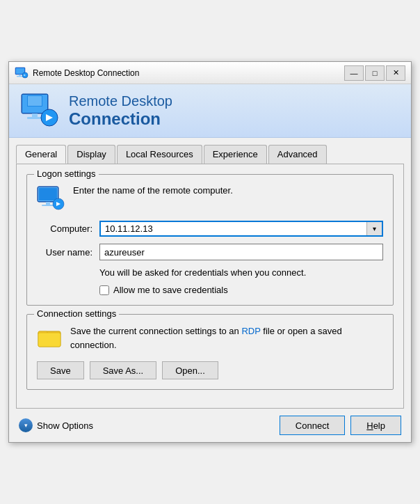 The image size is (420, 504). Describe the element at coordinates (92, 155) in the screenshot. I see `tab-display: Display` at that location.